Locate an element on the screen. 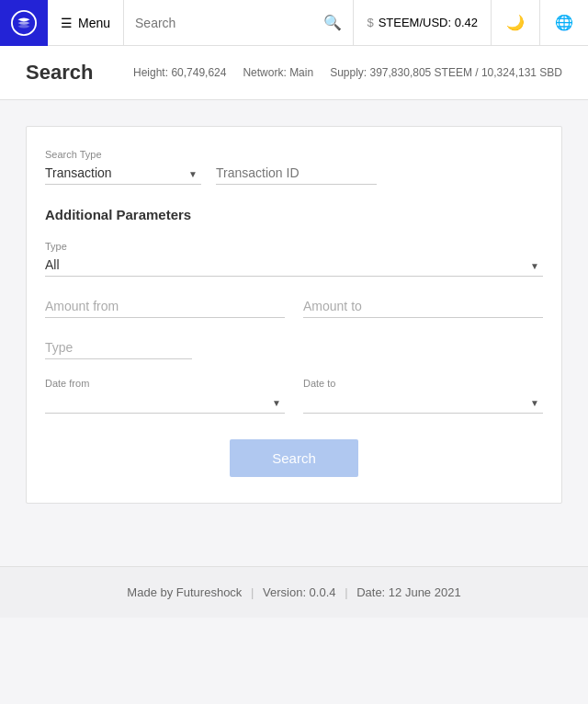 Image resolution: width=588 pixels, height=704 pixels. date-row: Date from ▼ Date to ▼ is located at coordinates (294, 395).